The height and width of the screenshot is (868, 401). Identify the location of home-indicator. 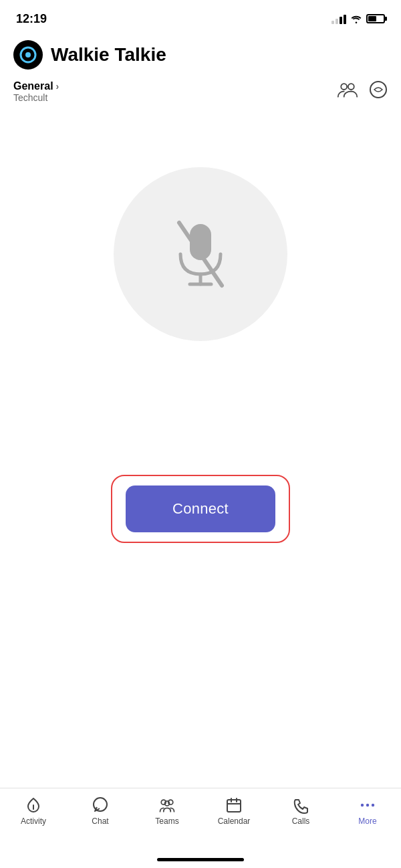
(200, 860).